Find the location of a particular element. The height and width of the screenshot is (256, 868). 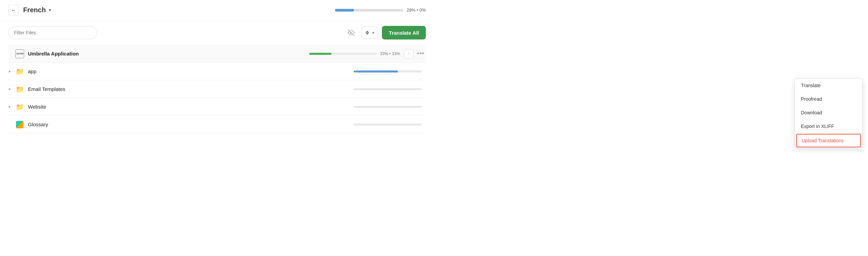

file-name: app is located at coordinates (32, 71).